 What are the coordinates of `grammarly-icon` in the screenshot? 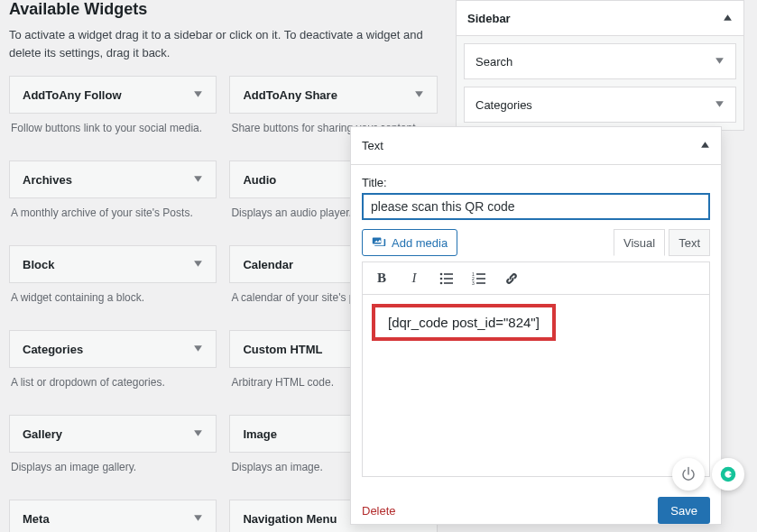 It's located at (728, 474).